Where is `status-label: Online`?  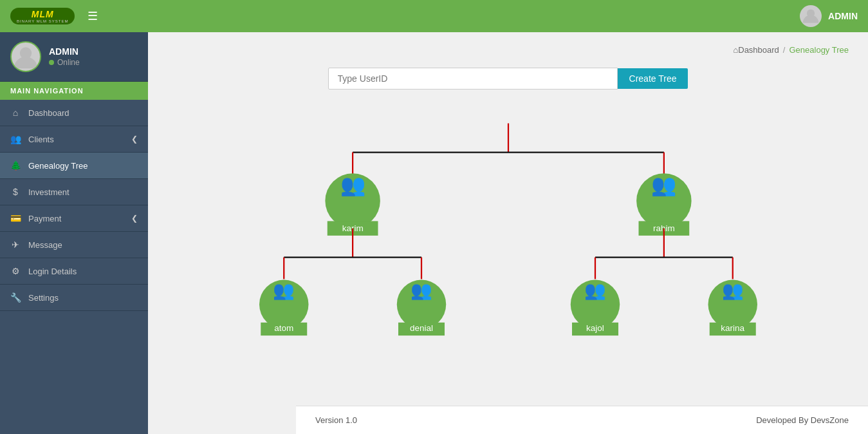
status-label: Online is located at coordinates (68, 62).